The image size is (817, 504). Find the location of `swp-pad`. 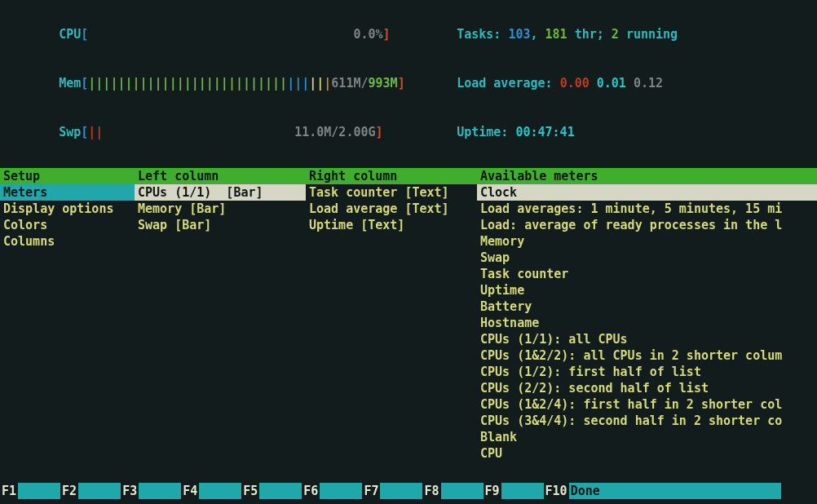

swp-pad is located at coordinates (199, 132).